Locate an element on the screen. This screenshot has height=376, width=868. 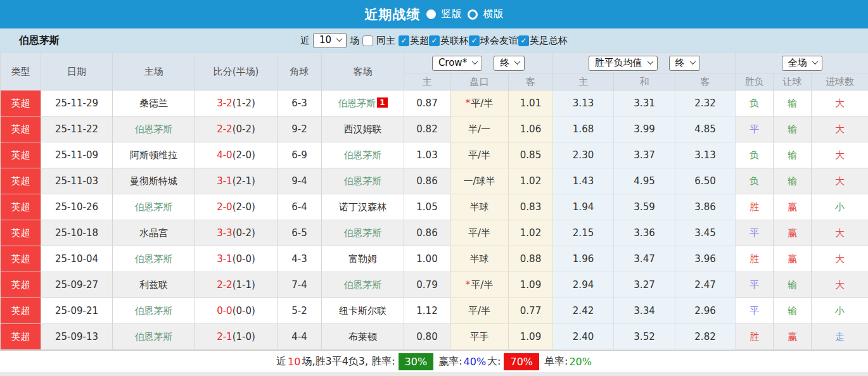
same-home-label: 同主 is located at coordinates (386, 41).